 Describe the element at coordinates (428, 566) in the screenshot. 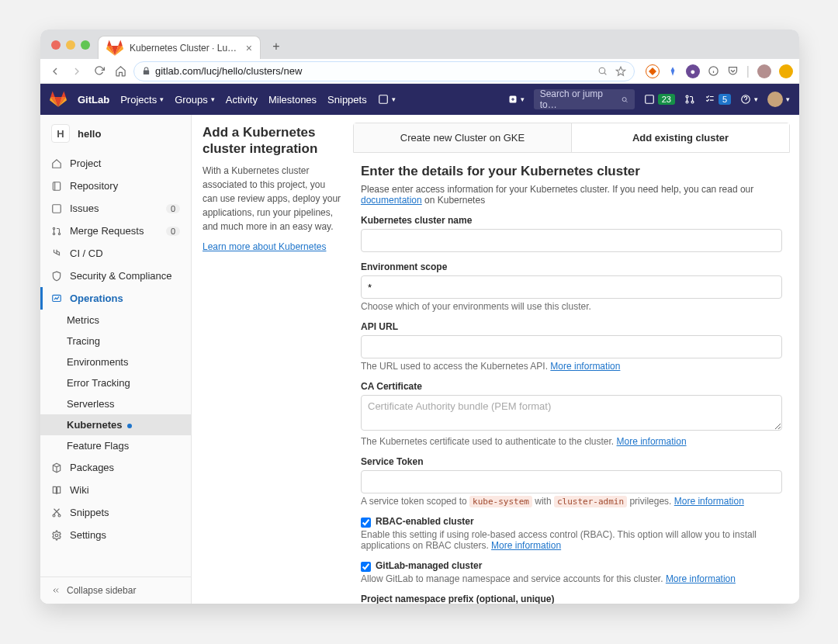

I see `managed-label: GitLab-managed cluster` at that location.